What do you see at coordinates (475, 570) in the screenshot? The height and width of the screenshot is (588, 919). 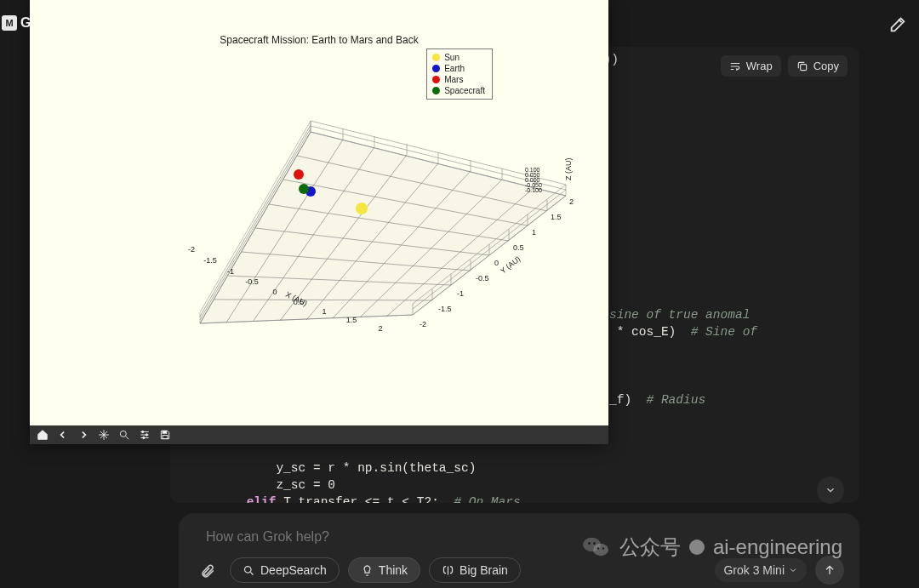 I see `bigbrain-button: Big Brain` at bounding box center [475, 570].